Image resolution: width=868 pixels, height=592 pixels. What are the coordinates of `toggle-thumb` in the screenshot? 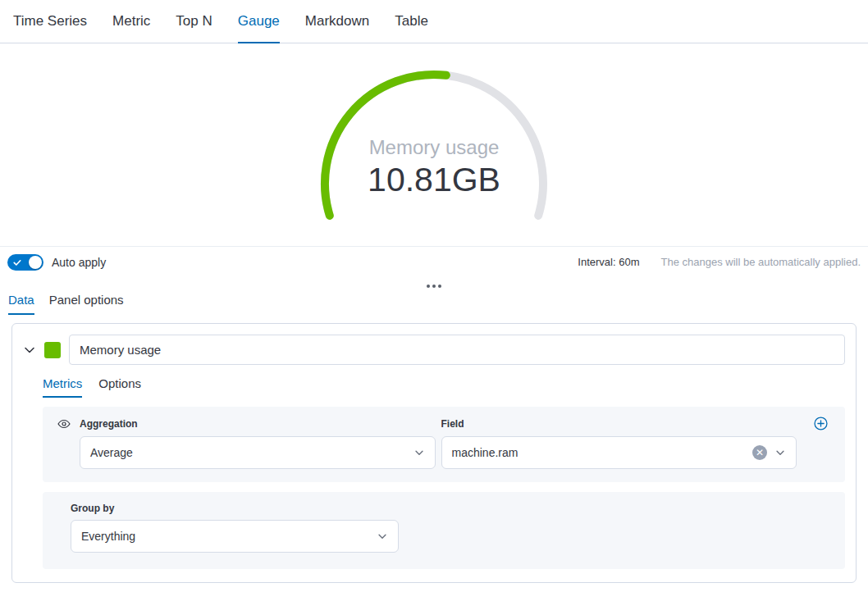 It's located at (35, 262).